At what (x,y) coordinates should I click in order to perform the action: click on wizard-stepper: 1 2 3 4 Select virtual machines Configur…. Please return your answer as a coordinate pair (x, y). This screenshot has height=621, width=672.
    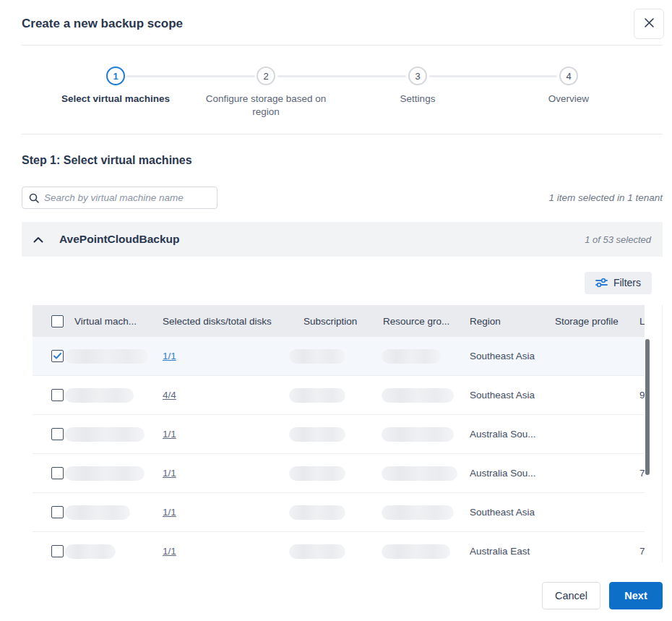
    Looking at the image, I should click on (336, 97).